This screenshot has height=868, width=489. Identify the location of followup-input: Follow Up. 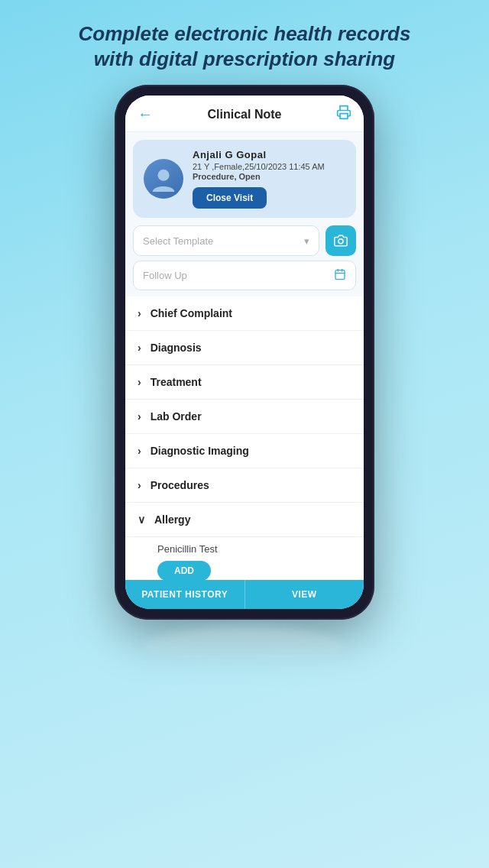
(244, 275).